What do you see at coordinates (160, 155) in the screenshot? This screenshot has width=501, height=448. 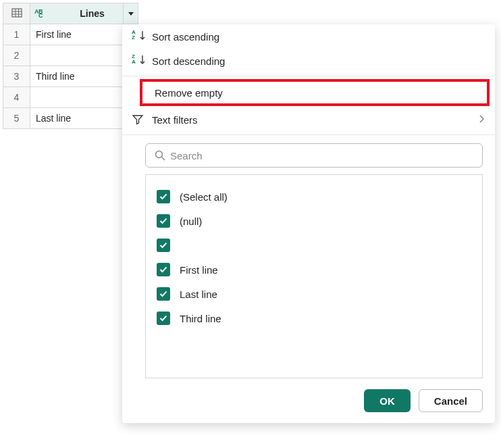 I see `search-icon` at bounding box center [160, 155].